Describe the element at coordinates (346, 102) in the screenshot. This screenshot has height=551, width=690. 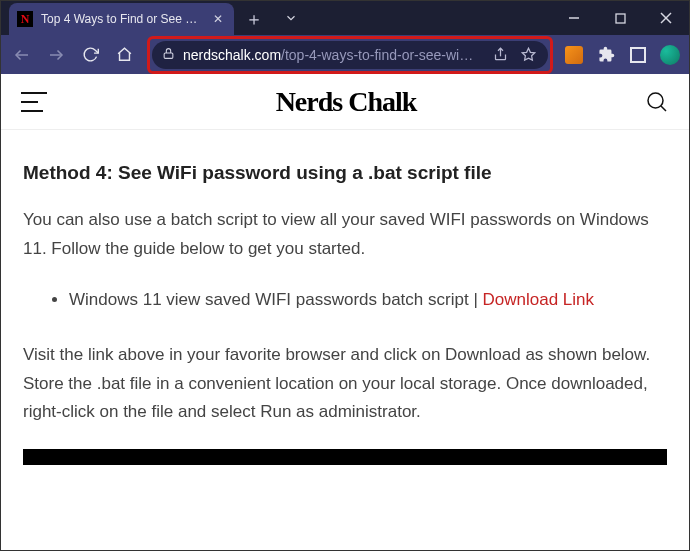
I see `site-logo: Nerds Chalk` at that location.